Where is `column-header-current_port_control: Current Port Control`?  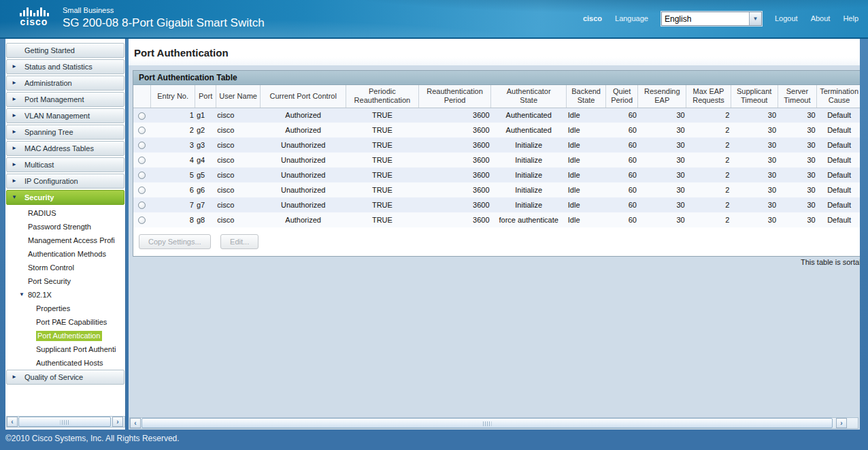
column-header-current_port_control: Current Port Control is located at coordinates (303, 97).